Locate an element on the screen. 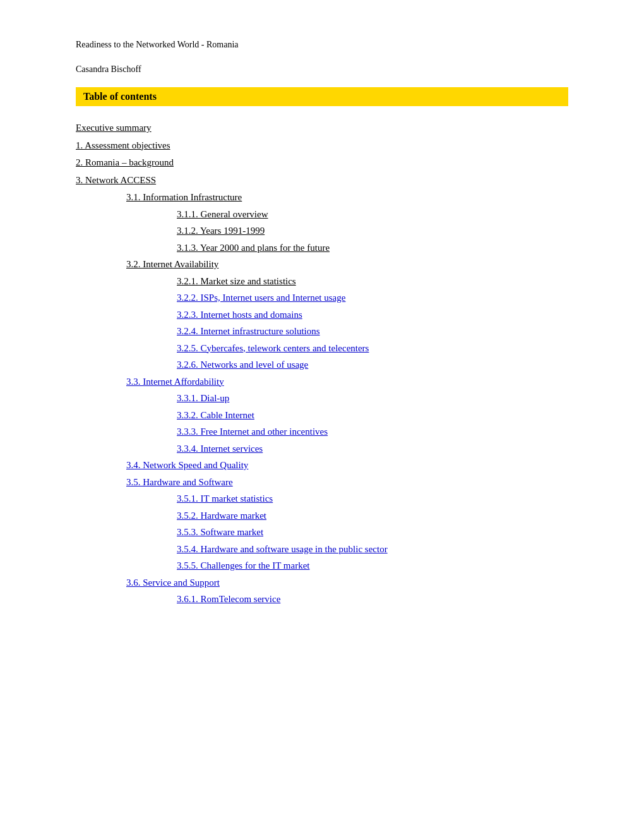 The width and height of the screenshot is (644, 834). list-item: 3.4. Network Speed and Quality is located at coordinates (347, 466).